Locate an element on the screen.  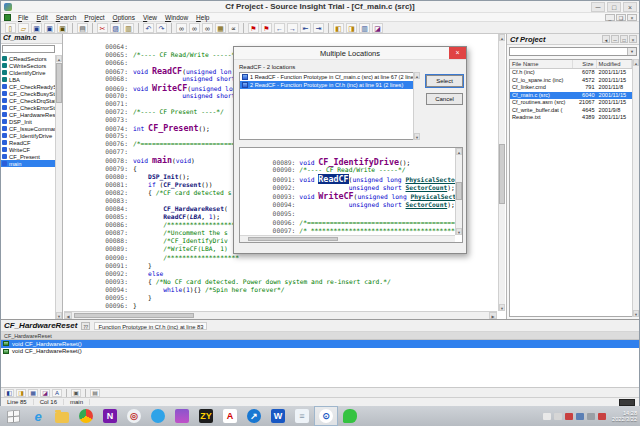
preview-vertical-scrollbar: ▲ ▼ is located at coordinates (458, 192).